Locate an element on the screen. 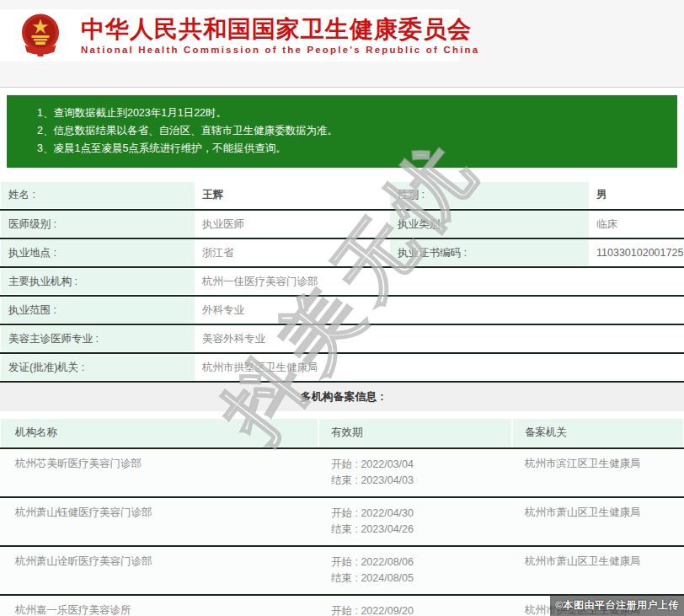  field-value-issuing-authority: 杭州市拱墅区卫生健康局 is located at coordinates (440, 367).